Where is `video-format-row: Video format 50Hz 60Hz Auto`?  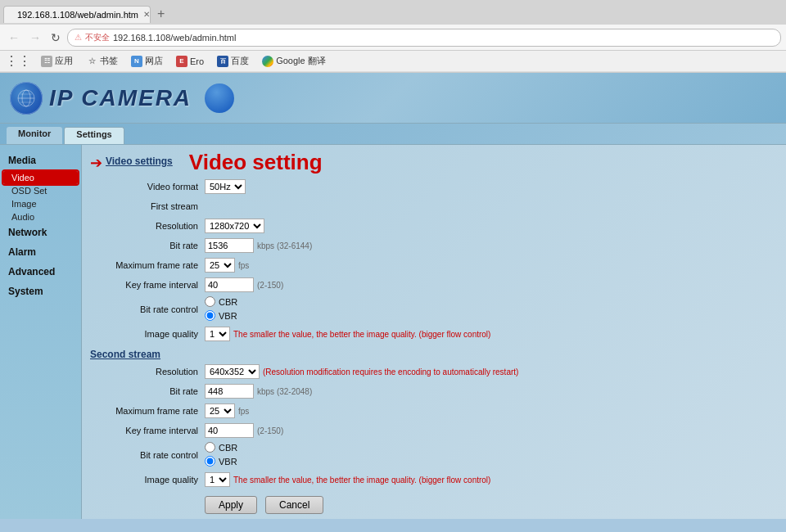
video-format-row: Video format 50Hz 60Hz Auto is located at coordinates (434, 187).